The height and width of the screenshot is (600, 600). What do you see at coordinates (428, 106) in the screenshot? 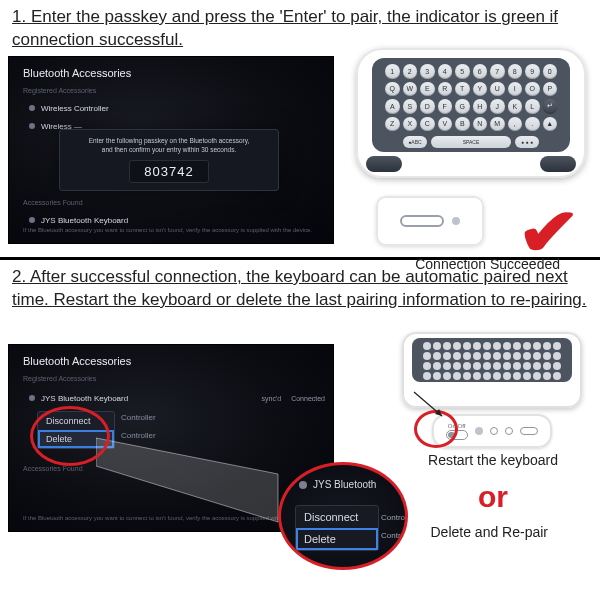
I see `key-D: D` at bounding box center [428, 106].